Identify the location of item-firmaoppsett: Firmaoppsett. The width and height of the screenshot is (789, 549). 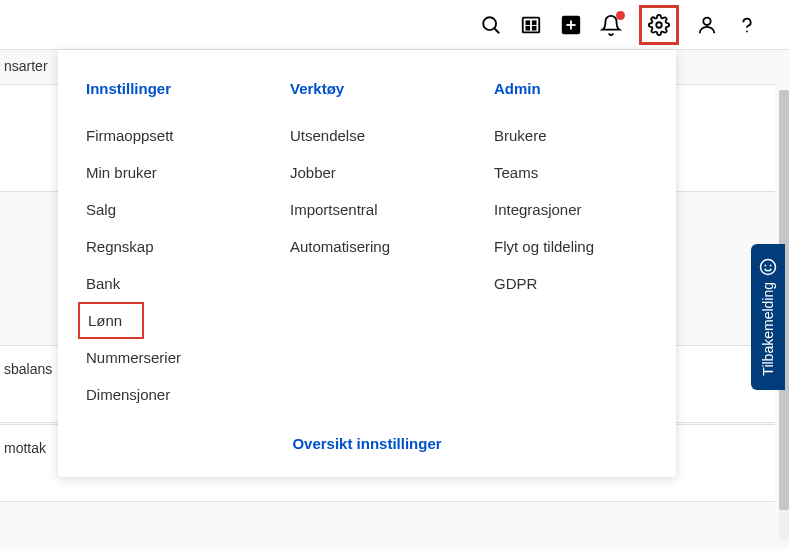
(163, 136).